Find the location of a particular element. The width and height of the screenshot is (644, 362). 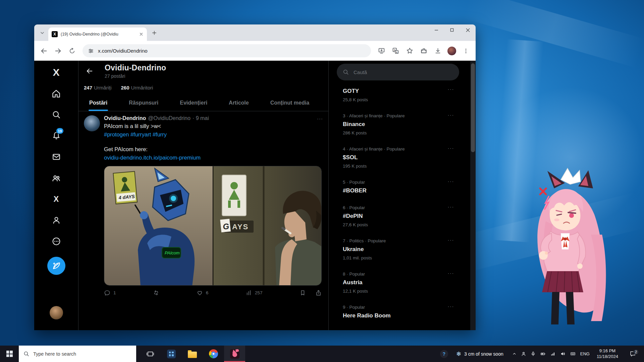

notifications-icon: 19 is located at coordinates (56, 136).